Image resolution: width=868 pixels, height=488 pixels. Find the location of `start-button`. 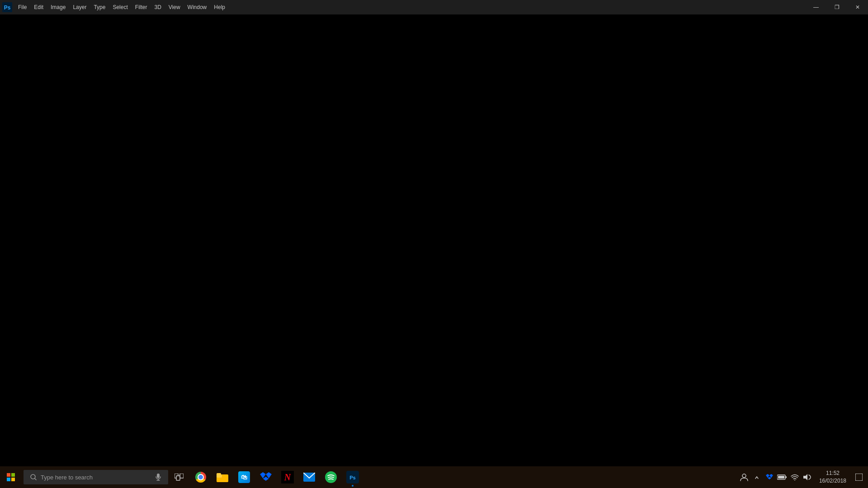

start-button is located at coordinates (11, 477).